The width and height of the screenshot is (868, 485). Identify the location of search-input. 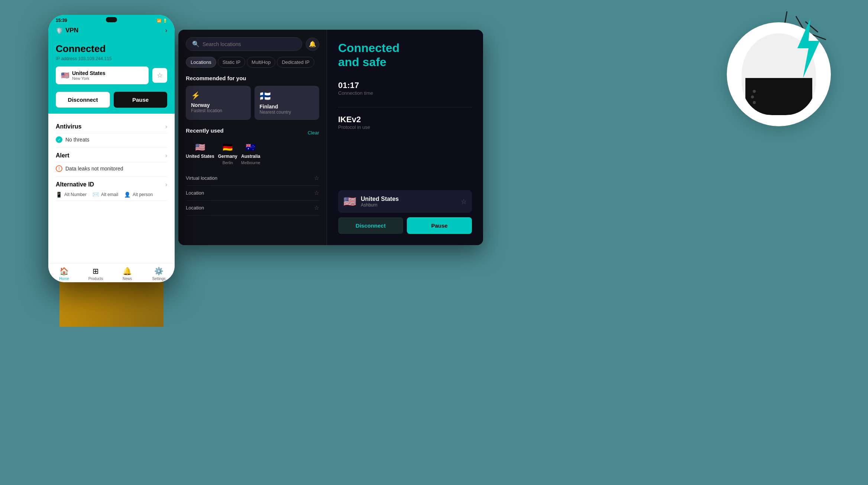
(249, 44).